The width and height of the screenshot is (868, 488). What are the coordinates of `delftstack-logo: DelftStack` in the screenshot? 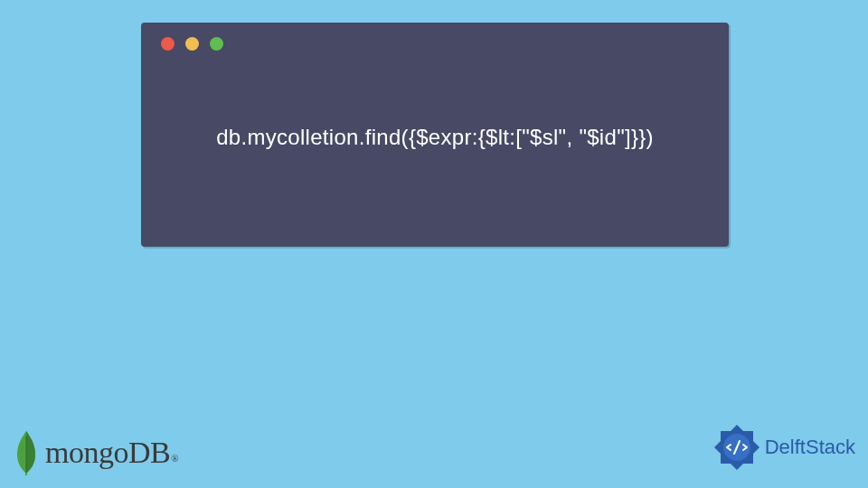 It's located at (784, 447).